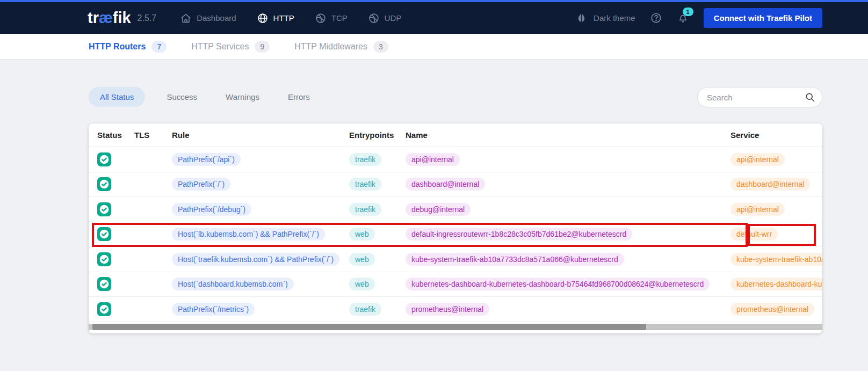 The width and height of the screenshot is (868, 371). What do you see at coordinates (519, 234) in the screenshot?
I see `name-pill: default-ingressroutewrr-1b8c28c3c05fb7d6…` at bounding box center [519, 234].